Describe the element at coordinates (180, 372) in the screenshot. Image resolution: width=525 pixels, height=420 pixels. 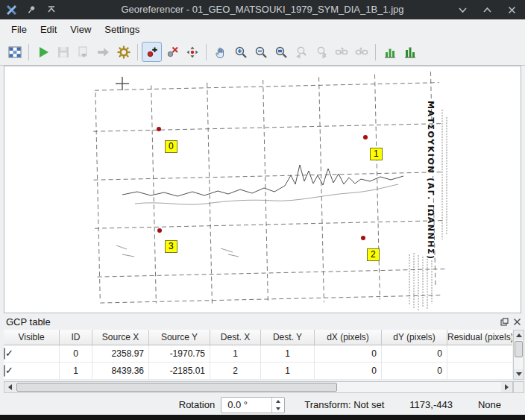
I see `cell-source-y-1: -2185.01` at that location.